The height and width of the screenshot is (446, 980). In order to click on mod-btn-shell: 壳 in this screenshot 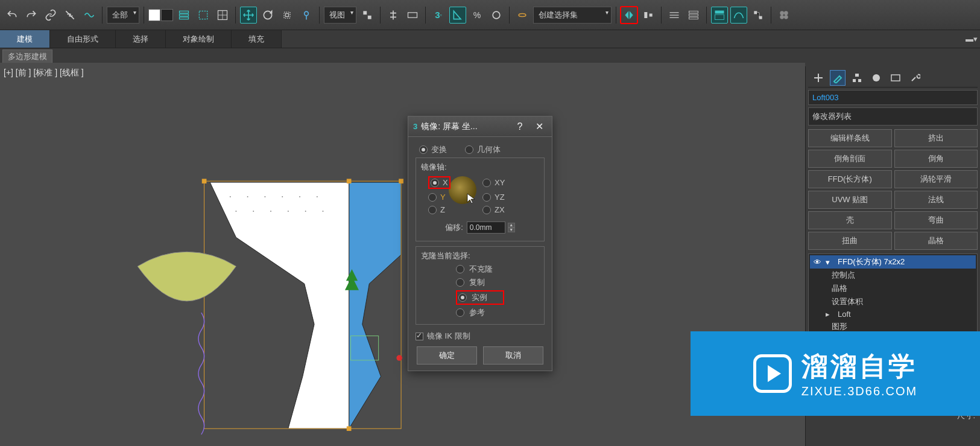, I will do `click(850, 220)`.